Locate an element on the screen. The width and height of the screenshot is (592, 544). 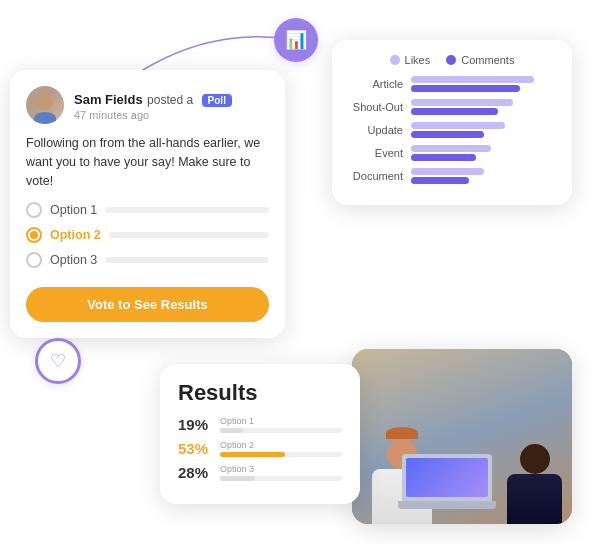
poll-time: 47 minutes ago is located at coordinates (172, 115).